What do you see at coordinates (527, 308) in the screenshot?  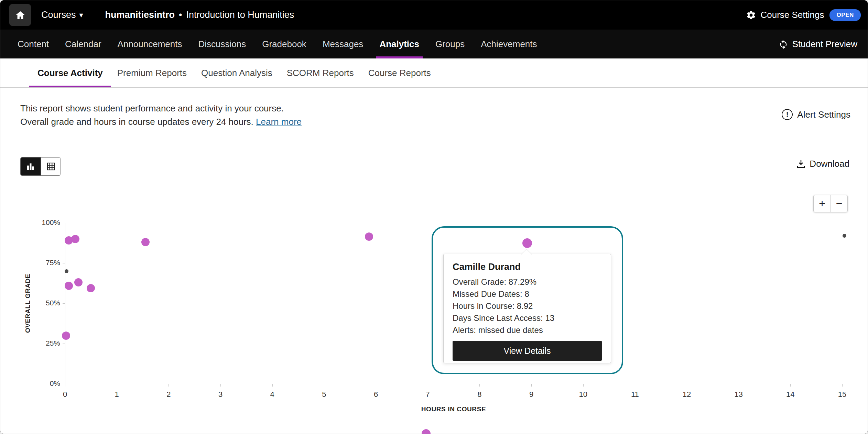 I see `student-tooltip: Camille Durand Overall Grade: 87.29%Miss…` at bounding box center [527, 308].